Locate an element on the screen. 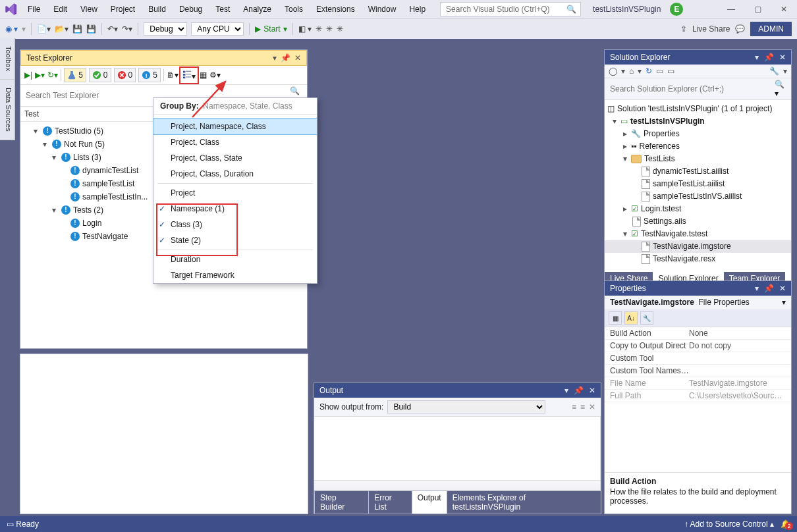 The width and height of the screenshot is (797, 532). menu-analyze: Analyze is located at coordinates (257, 9).